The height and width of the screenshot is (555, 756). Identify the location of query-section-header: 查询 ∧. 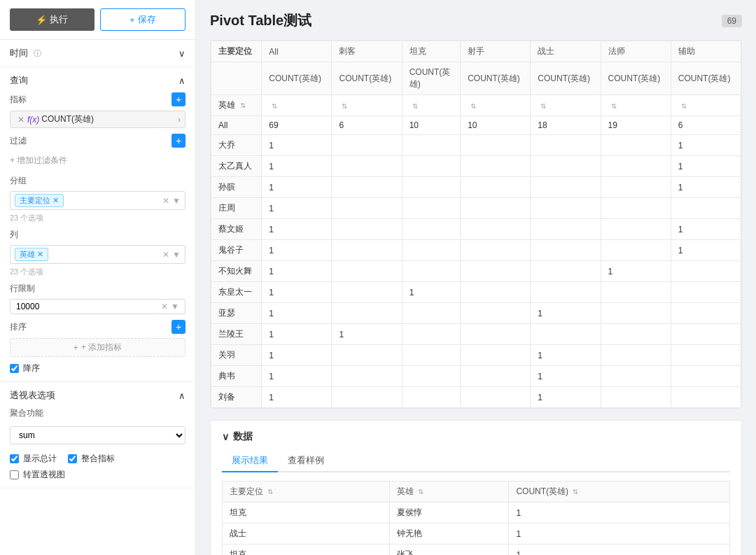
(98, 80).